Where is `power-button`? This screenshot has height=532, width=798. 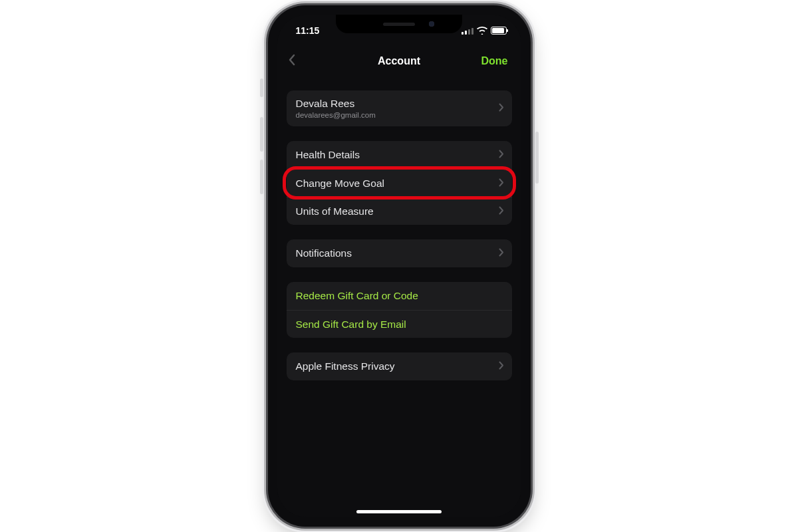 power-button is located at coordinates (537, 158).